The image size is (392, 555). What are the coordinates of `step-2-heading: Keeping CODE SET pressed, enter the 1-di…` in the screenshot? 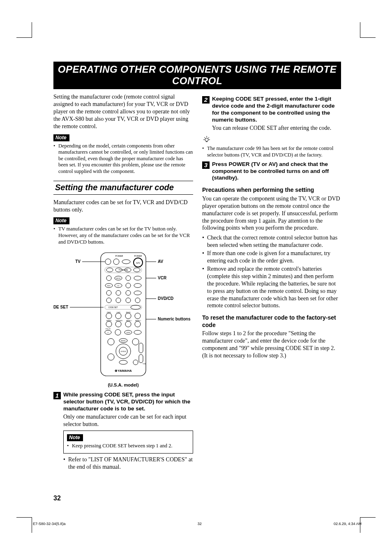 It's located at (277, 110).